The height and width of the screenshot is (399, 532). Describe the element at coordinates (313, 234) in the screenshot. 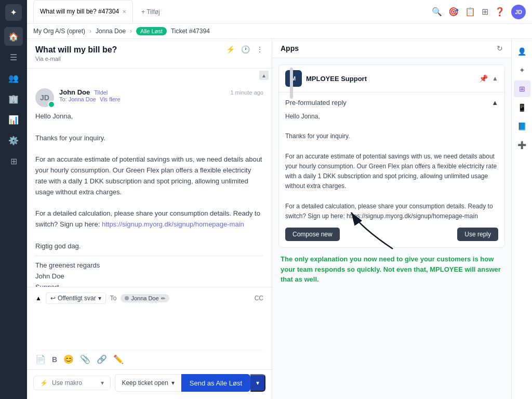

I see `compose-new-button: Compose new` at that location.